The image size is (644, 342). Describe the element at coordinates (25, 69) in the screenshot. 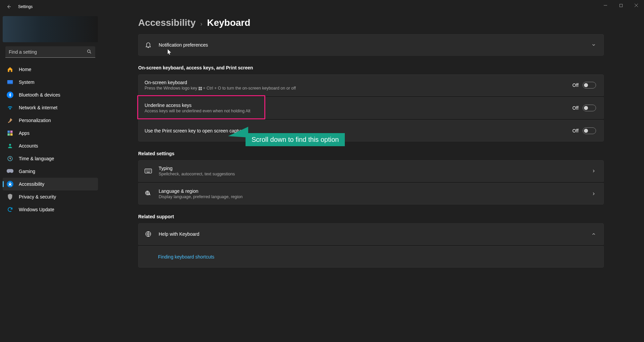

I see `nav-label: Home` at that location.